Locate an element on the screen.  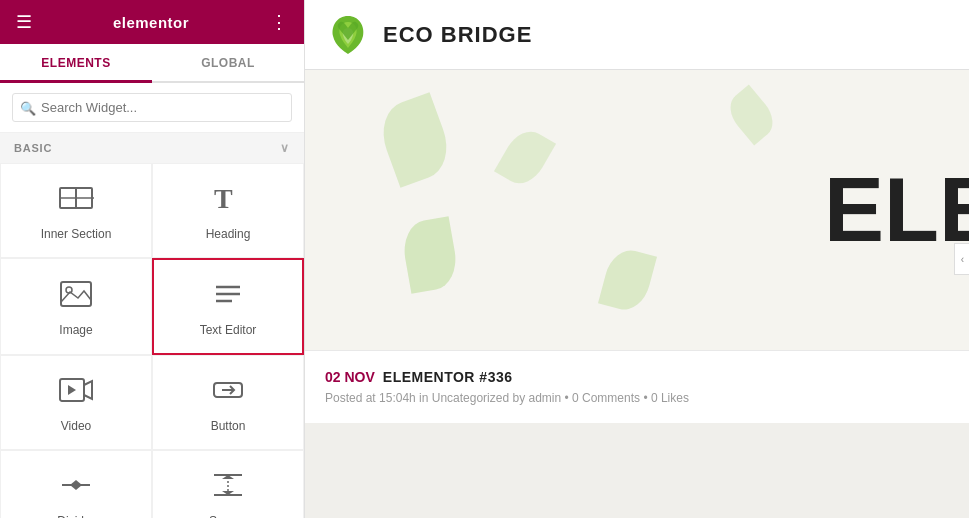
widget-image-label: Image is located at coordinates (76, 330).